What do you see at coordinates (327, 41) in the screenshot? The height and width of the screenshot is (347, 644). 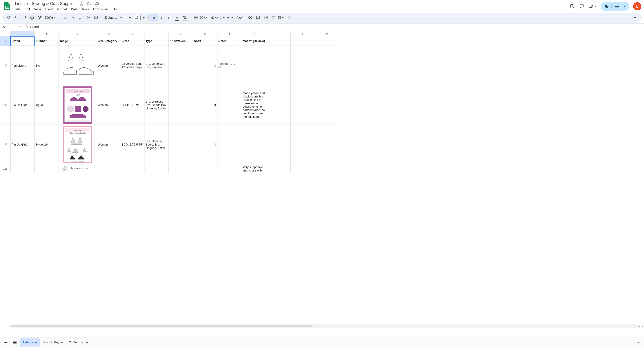 I see `cell-M1` at bounding box center [327, 41].